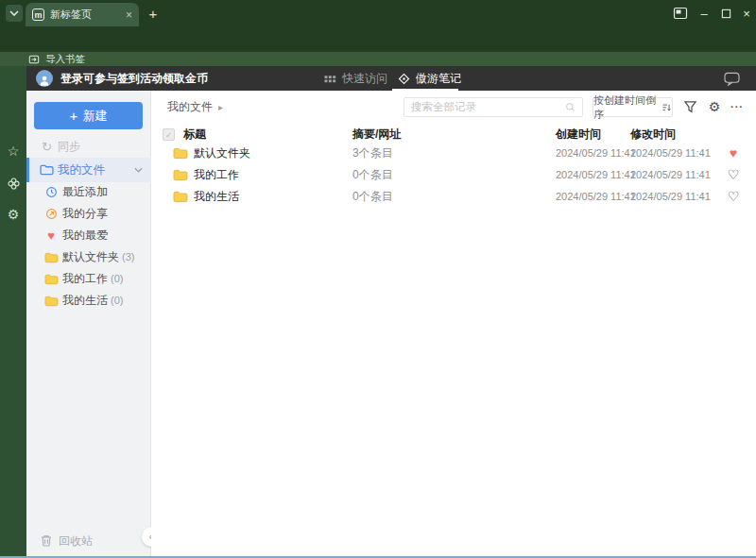 The width and height of the screenshot is (756, 558). I want to click on maximize-icon, so click(726, 13).